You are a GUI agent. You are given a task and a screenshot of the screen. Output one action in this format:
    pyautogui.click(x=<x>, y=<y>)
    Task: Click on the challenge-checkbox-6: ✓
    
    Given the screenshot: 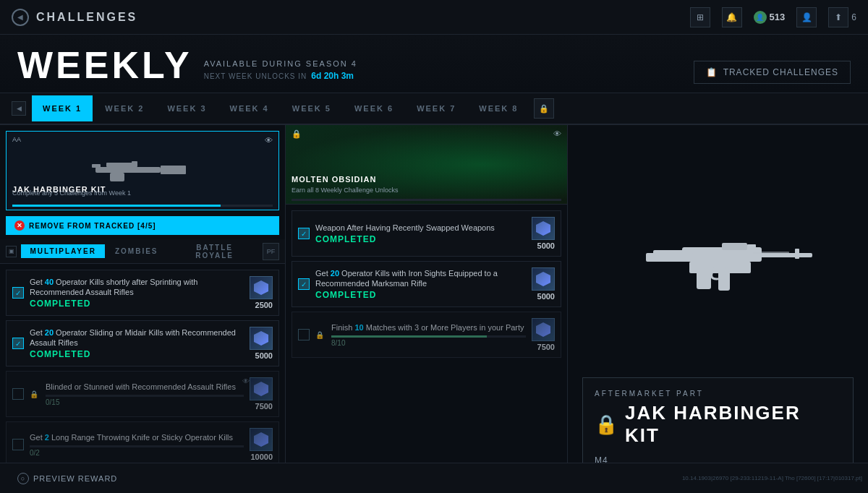 What is the action you would take?
    pyautogui.click(x=304, y=284)
    